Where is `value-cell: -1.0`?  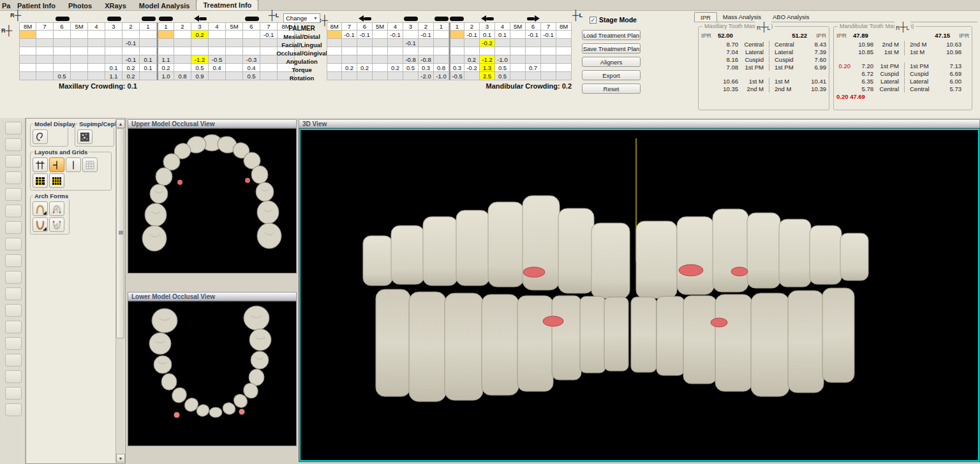 value-cell: -1.0 is located at coordinates (442, 76).